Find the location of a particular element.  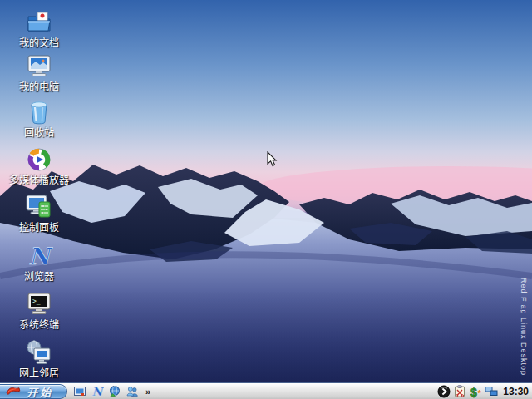

tray-expand-icon is located at coordinates (444, 392).